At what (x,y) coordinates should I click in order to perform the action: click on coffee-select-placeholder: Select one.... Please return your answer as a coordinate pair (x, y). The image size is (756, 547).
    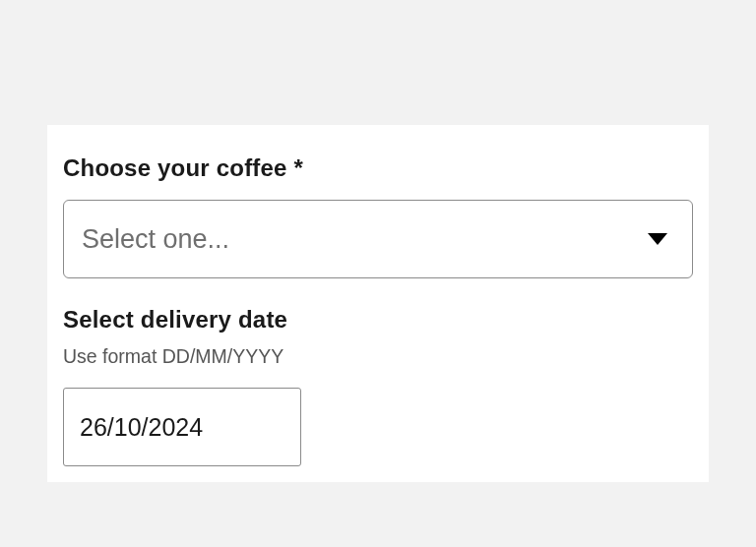
    Looking at the image, I should click on (156, 240).